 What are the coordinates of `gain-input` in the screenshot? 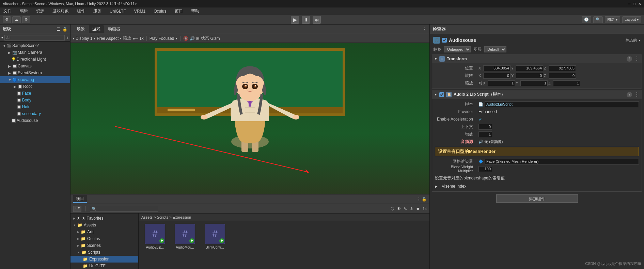 It's located at (485, 134).